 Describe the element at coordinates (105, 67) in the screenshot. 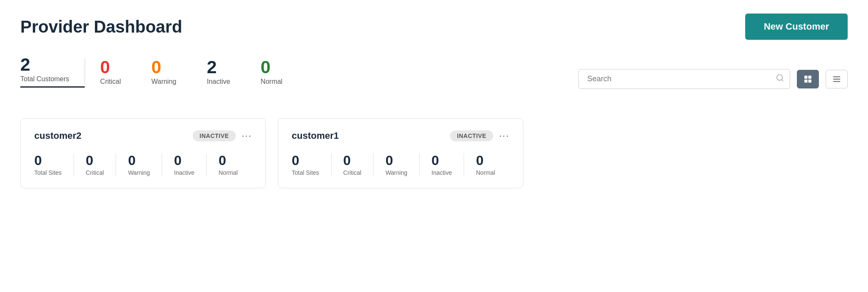

I see `stat-critical-value: 0` at that location.